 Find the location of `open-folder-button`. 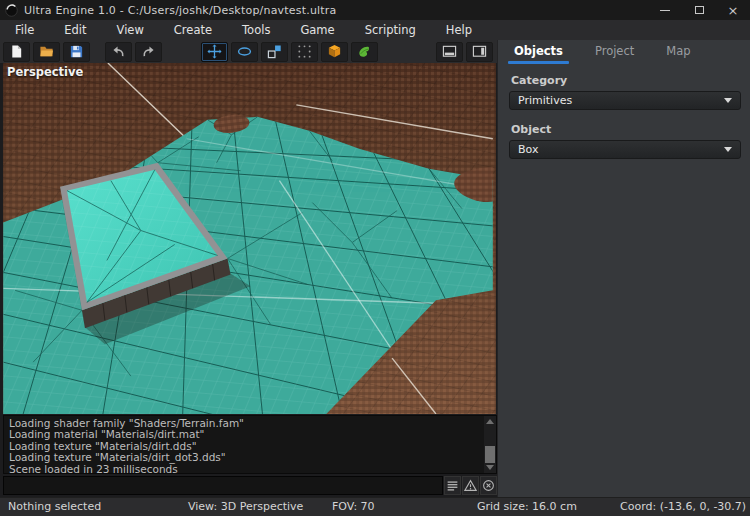

open-folder-button is located at coordinates (46, 52).